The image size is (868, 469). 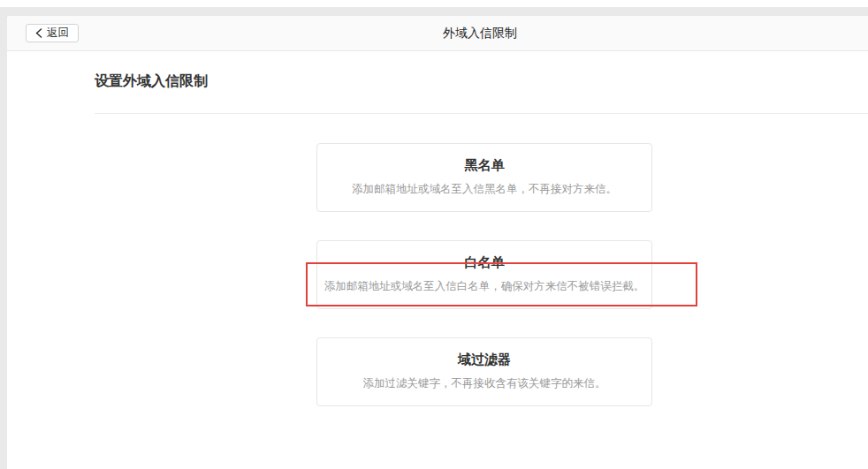 What do you see at coordinates (151, 81) in the screenshot?
I see `section-heading: 设置外域入信限制` at bounding box center [151, 81].